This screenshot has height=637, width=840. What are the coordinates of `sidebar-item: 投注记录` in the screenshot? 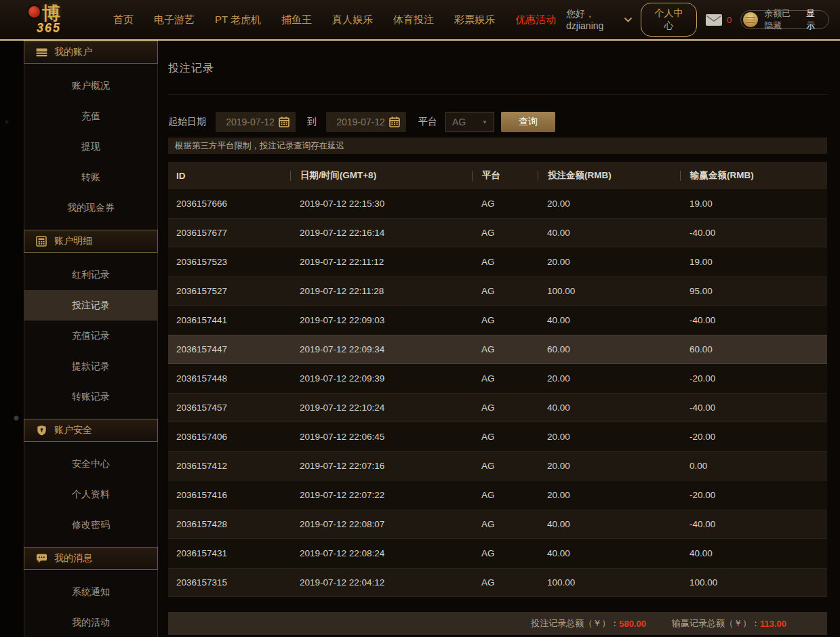 It's located at (91, 305).